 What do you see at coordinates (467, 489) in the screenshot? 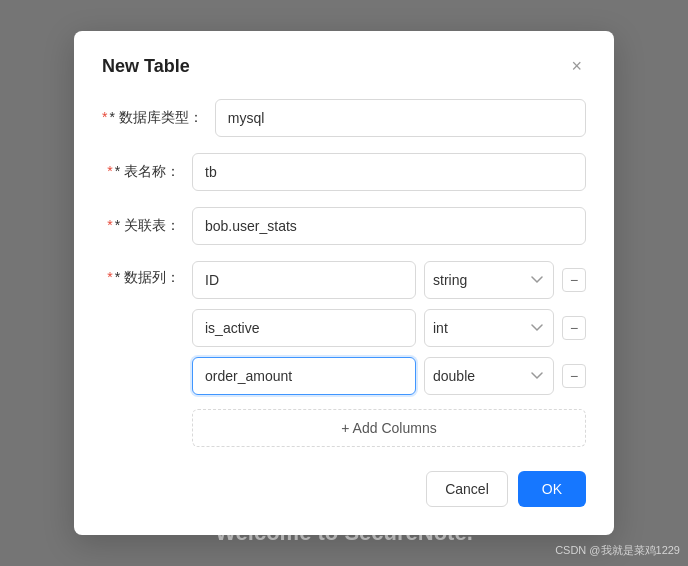
I see `cancel-button: Cancel` at bounding box center [467, 489].